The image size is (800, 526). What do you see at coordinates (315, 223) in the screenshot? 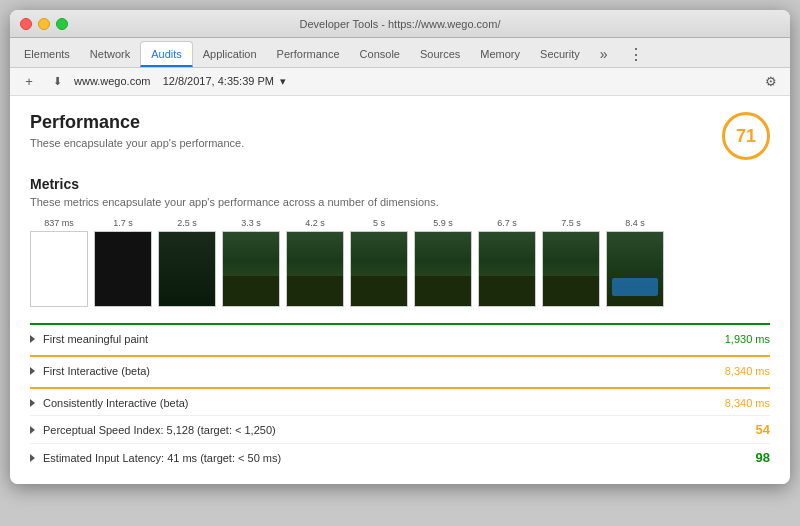
I see `filmstrip-label-4: 4.2 s` at bounding box center [315, 223].